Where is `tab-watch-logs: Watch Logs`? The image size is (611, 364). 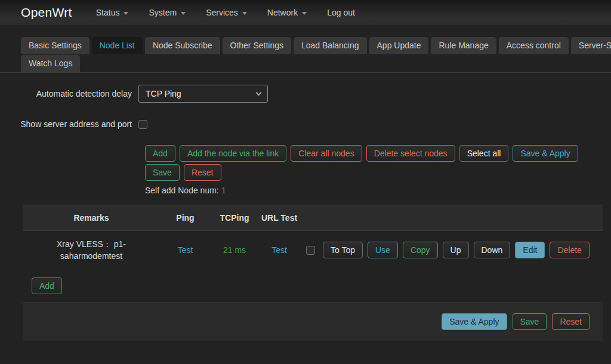
tab-watch-logs: Watch Logs is located at coordinates (50, 63).